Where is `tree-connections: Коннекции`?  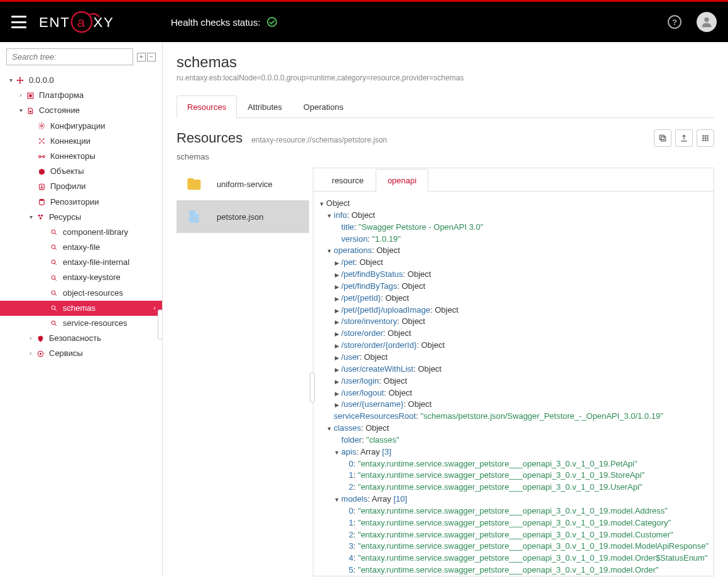 tree-connections: Коннекции is located at coordinates (81, 141).